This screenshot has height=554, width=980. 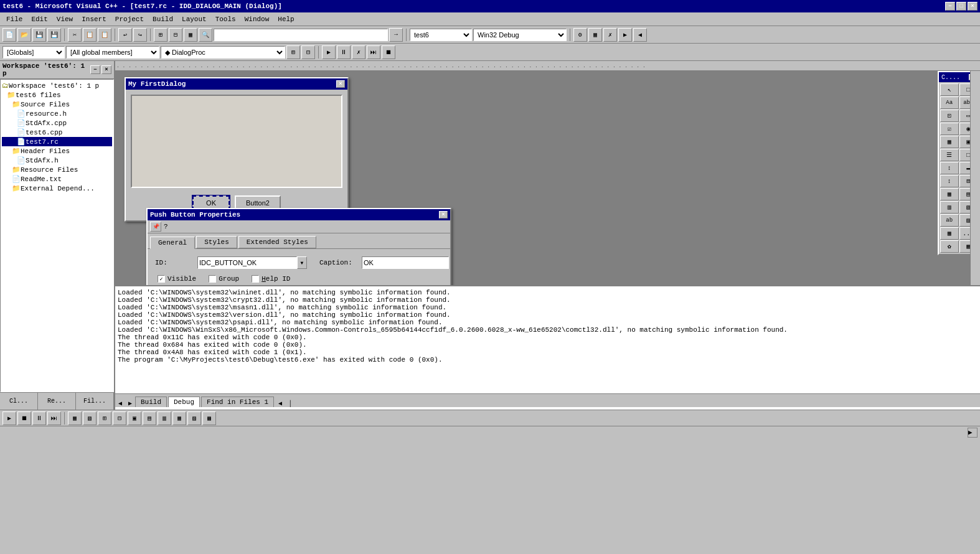 What do you see at coordinates (640, 35) in the screenshot?
I see `build-btn5: ◀` at bounding box center [640, 35].